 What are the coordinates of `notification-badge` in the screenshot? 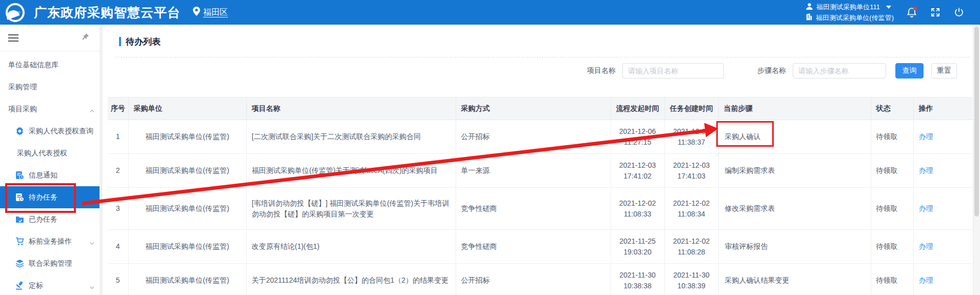 It's located at (915, 8).